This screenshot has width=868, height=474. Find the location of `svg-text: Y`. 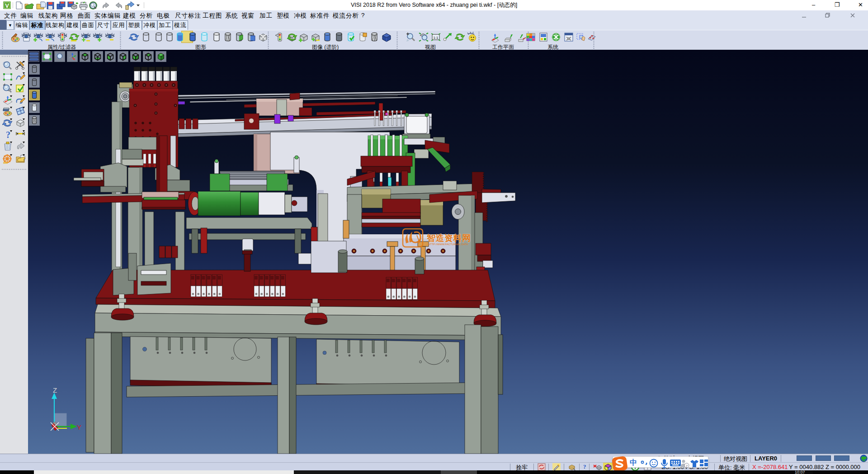

svg-text: Y is located at coordinates (79, 427).